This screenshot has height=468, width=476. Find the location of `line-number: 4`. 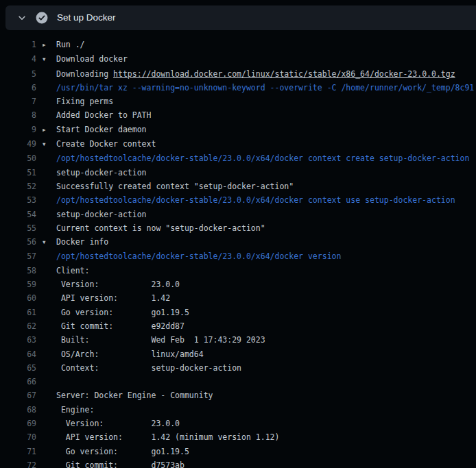

line-number: 4 is located at coordinates (18, 59).